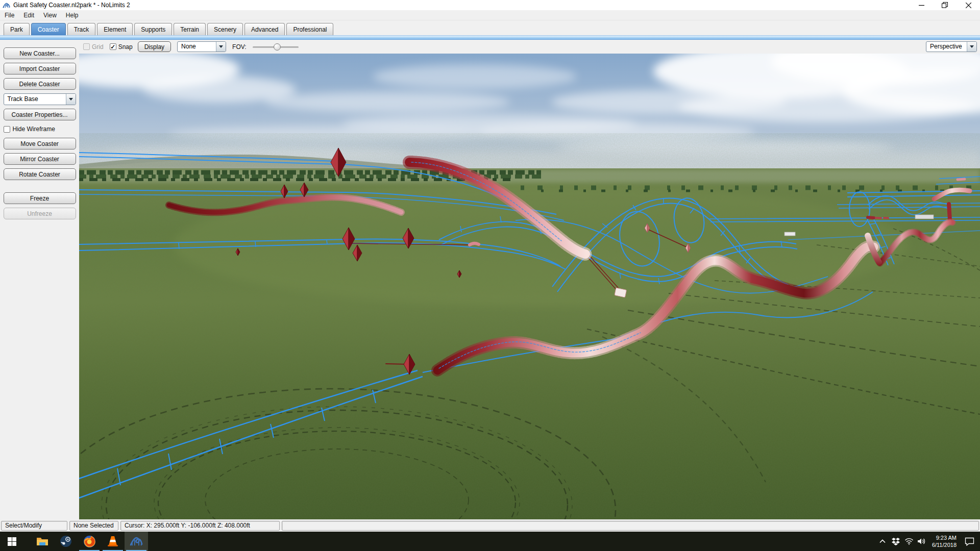 This screenshot has height=551, width=980. I want to click on window-title: Giant Safety Coaster.nl2park * - NoLimit…, so click(71, 5).